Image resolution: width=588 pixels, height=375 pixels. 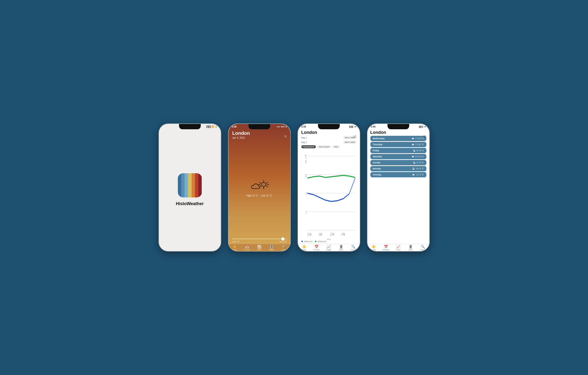 What do you see at coordinates (259, 242) in the screenshot?
I see `slider-labels: 1959 ℃ 2023 ℃` at bounding box center [259, 242].